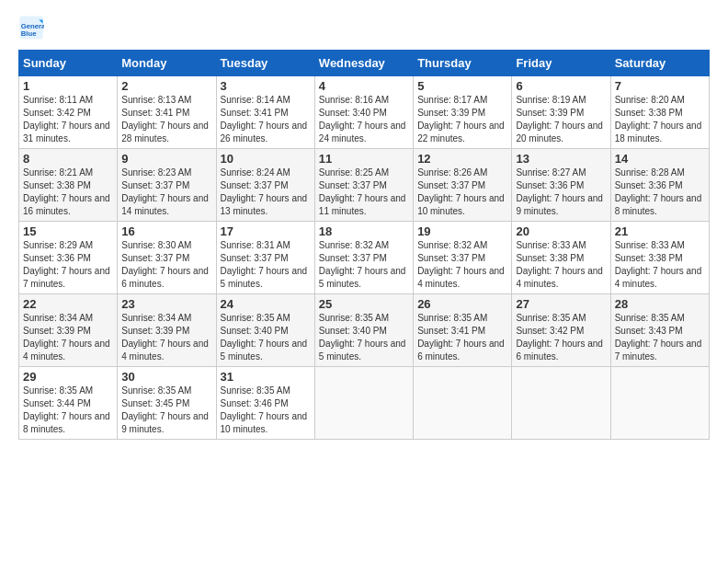 Image resolution: width=728 pixels, height=563 pixels. What do you see at coordinates (461, 191) in the screenshot?
I see `day-info: Sunrise: 8:26 AMSunset: 3:37 PMDaylight:…` at bounding box center [461, 191].